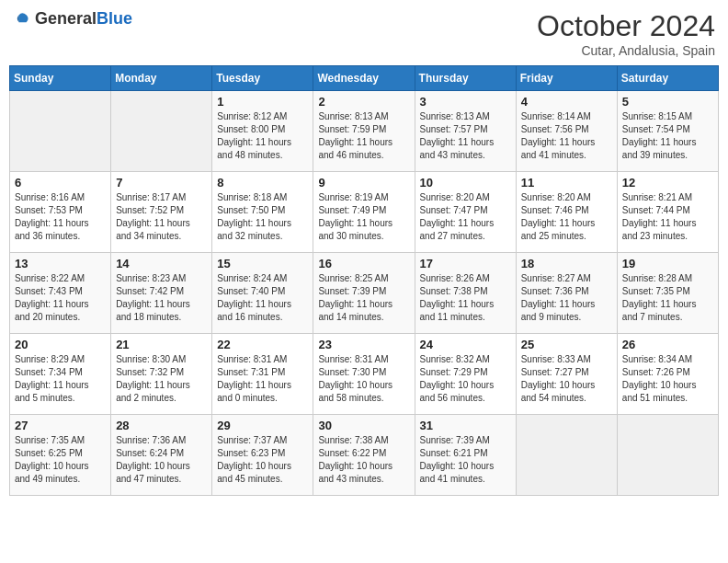 This screenshot has width=728, height=563. Describe the element at coordinates (667, 374) in the screenshot. I see `calendar-cell: 26Sunrise: 8:34 AMSunset: 7:26 PMDayligh…` at that location.